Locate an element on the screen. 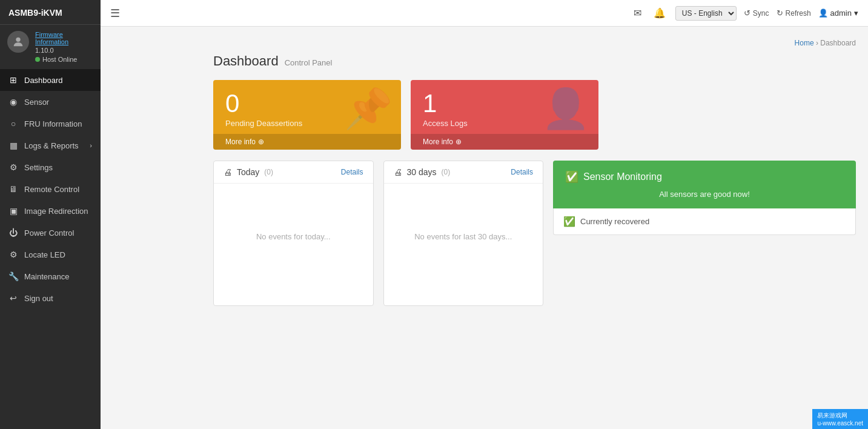 This screenshot has width=868, height=429. locate-icon: ⚙ is located at coordinates (13, 254).